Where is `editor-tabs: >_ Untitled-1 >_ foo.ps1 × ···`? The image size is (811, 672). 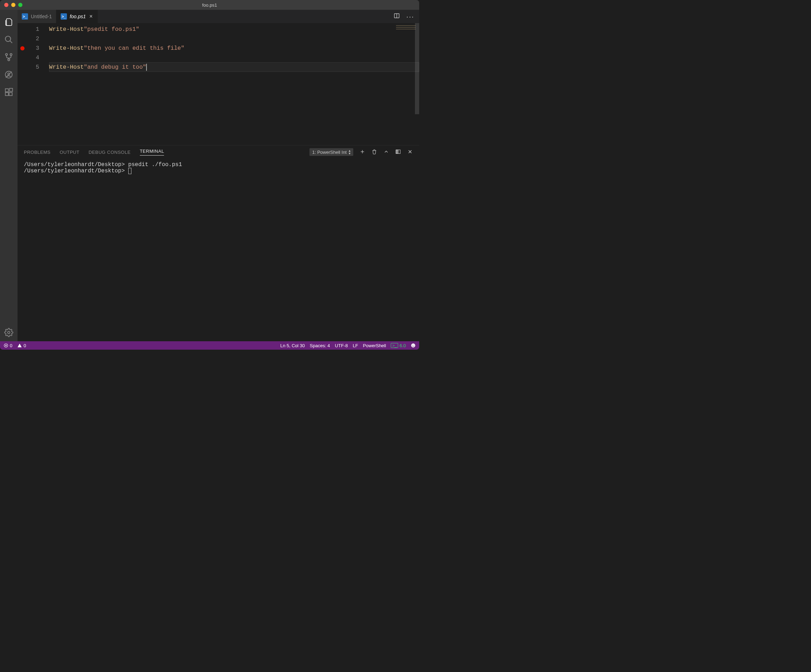
editor-tabs: >_ Untitled-1 >_ foo.ps1 × ··· is located at coordinates (218, 16).